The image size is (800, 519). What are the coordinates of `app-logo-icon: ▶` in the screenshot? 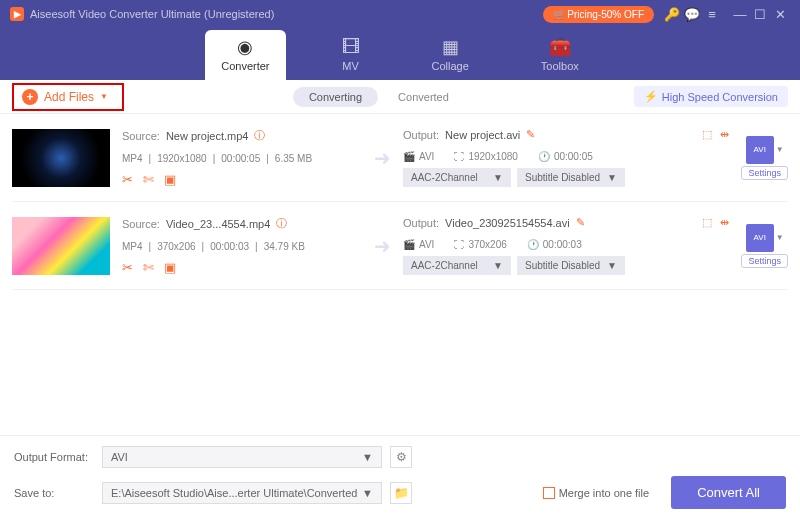 It's located at (17, 14).